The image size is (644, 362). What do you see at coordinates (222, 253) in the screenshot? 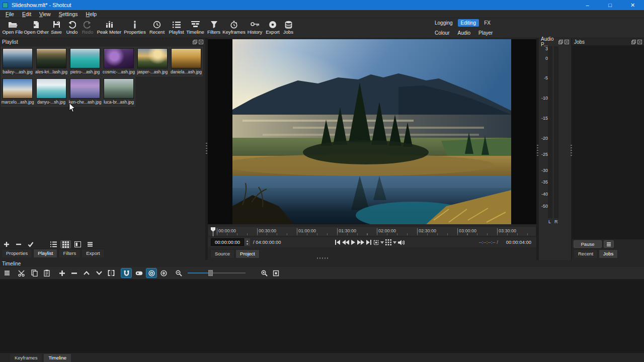
I see `tab-source: Source` at bounding box center [222, 253].